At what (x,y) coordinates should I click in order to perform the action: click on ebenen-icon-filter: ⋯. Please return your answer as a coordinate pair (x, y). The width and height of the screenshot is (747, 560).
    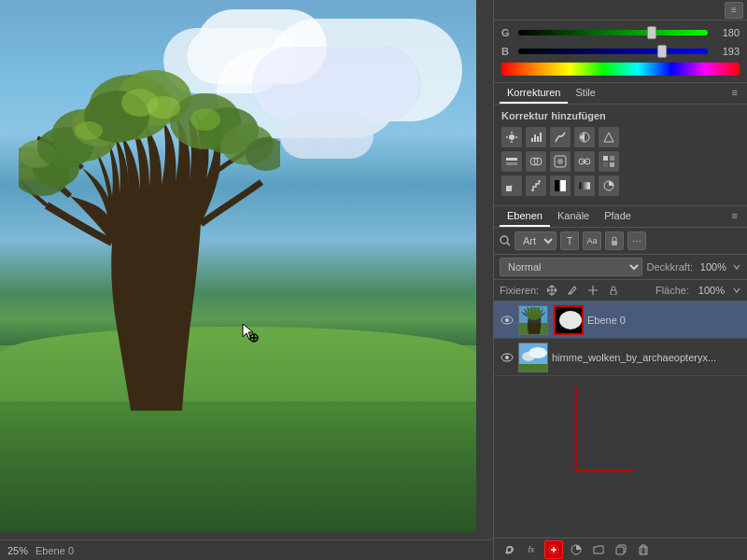
    Looking at the image, I should click on (637, 241).